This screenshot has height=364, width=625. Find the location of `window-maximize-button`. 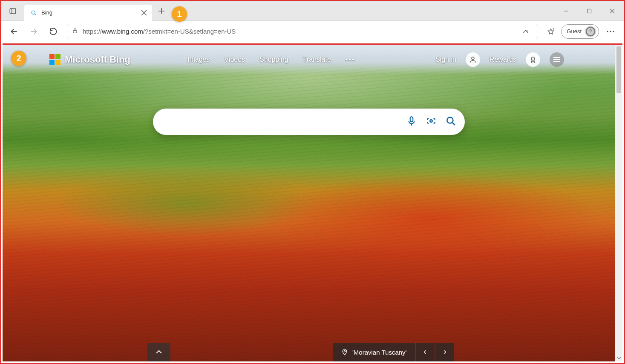

window-maximize-button is located at coordinates (589, 11).